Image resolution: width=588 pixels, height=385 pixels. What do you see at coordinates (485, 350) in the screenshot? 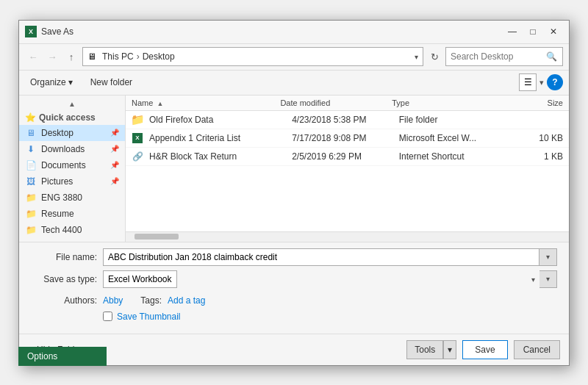
I see `save-button: Save` at bounding box center [485, 350].